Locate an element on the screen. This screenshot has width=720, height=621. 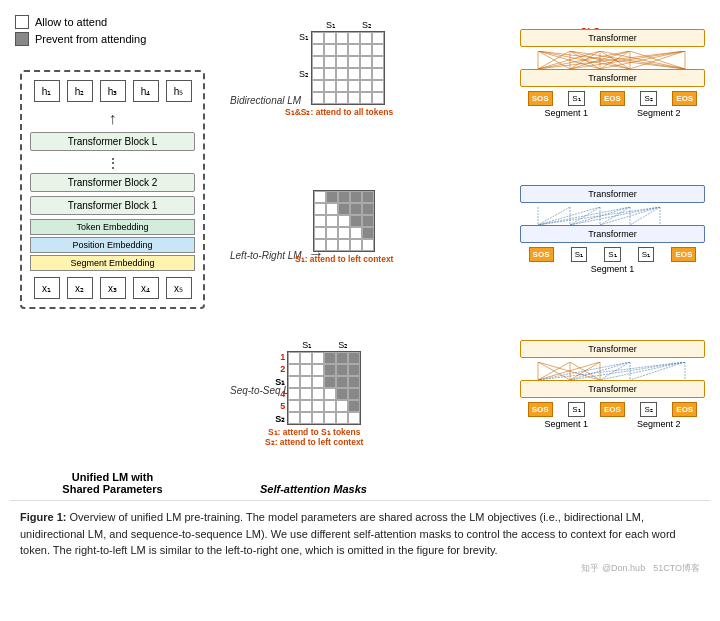
bi-top-transformer: Transformer is located at coordinates (612, 38).